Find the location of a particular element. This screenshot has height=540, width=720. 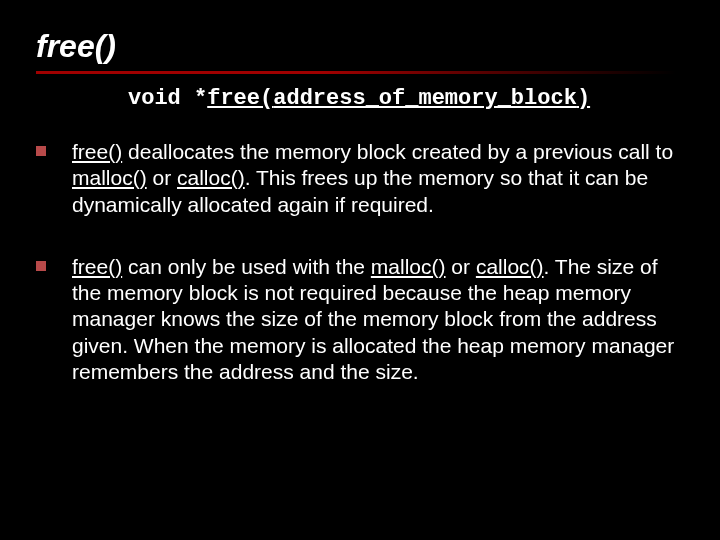

slide-title: free() is located at coordinates (363, 46).